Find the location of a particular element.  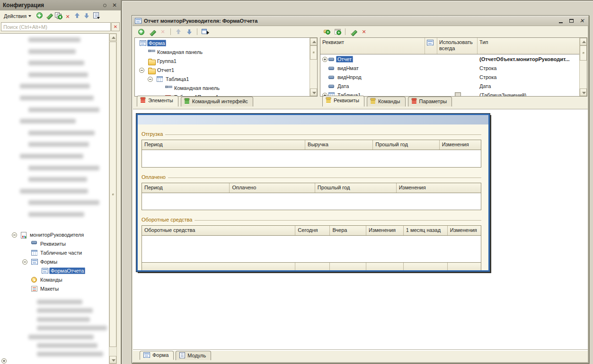

tab-Реквизиты: Реквизиты is located at coordinates (344, 101).